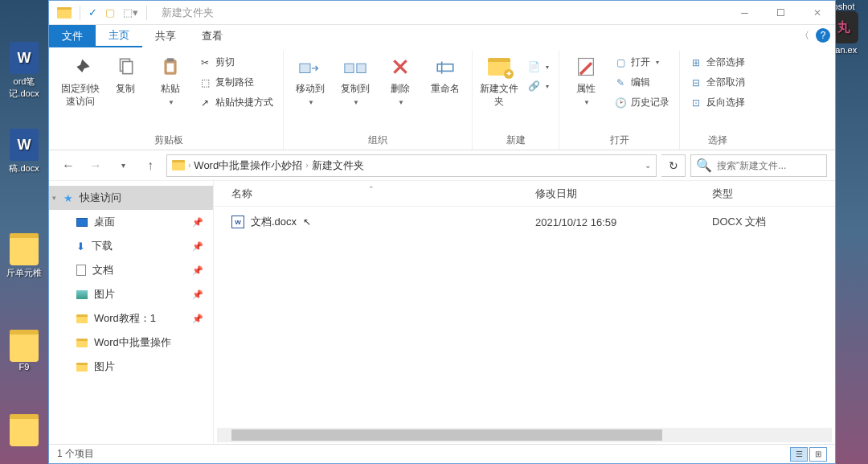  Describe the element at coordinates (717, 103) in the screenshot. I see `invert-selection-button: ⊡反向选择` at that location.